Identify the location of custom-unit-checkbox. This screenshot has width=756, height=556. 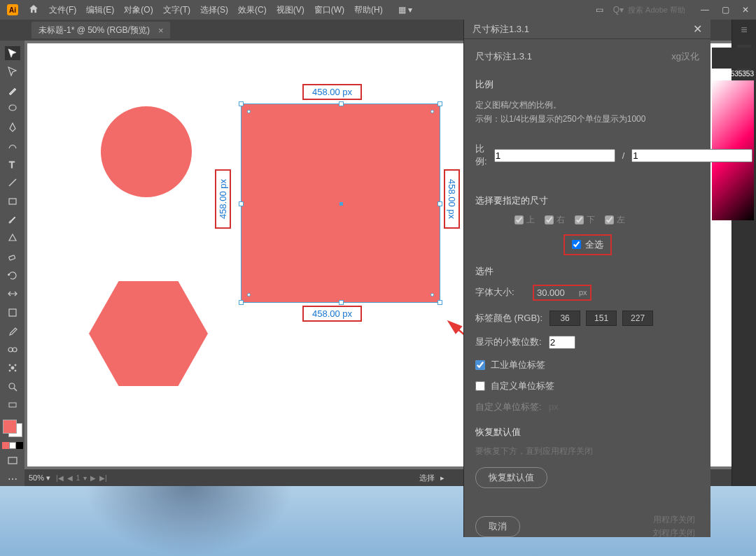
(480, 386).